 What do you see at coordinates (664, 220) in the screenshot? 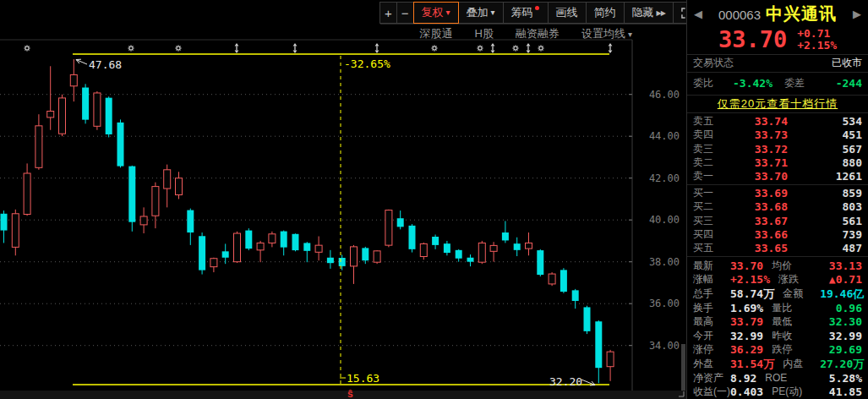
I see `y-axis-label: 40.00` at bounding box center [664, 220].